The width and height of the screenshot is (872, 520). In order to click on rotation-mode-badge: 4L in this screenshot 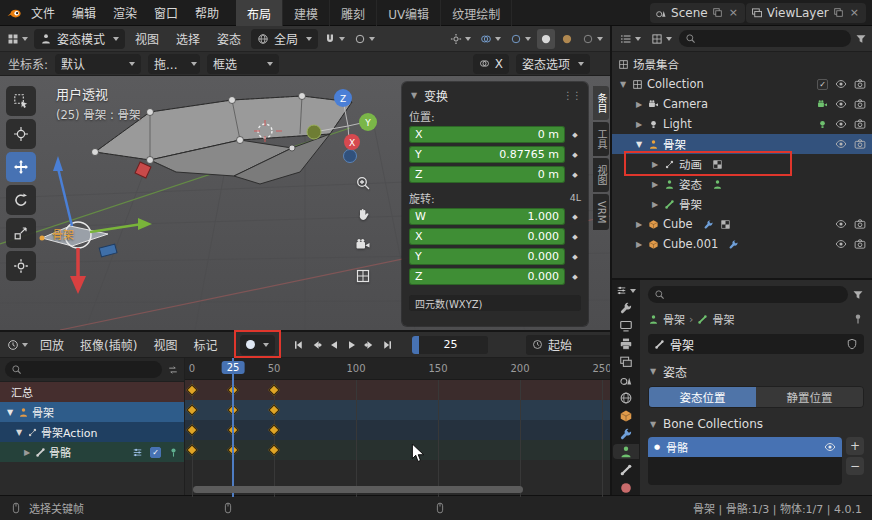, I will do `click(576, 198)`.